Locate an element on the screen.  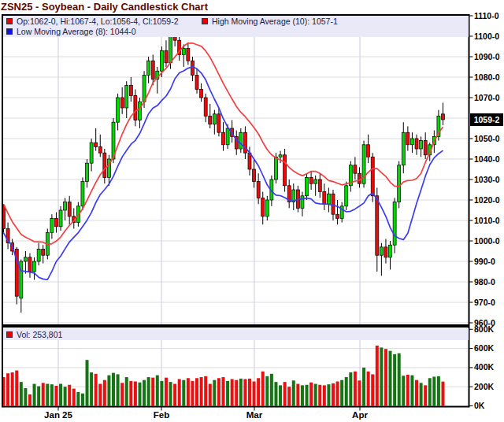
price-axis-label: 1100-0 is located at coordinates (487, 36).